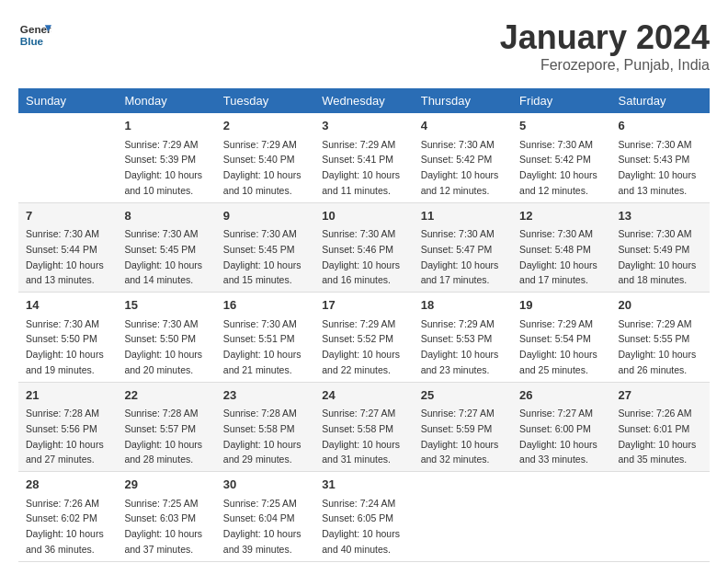 The height and width of the screenshot is (563, 728). What do you see at coordinates (463, 305) in the screenshot?
I see `day-number: 18` at bounding box center [463, 305].